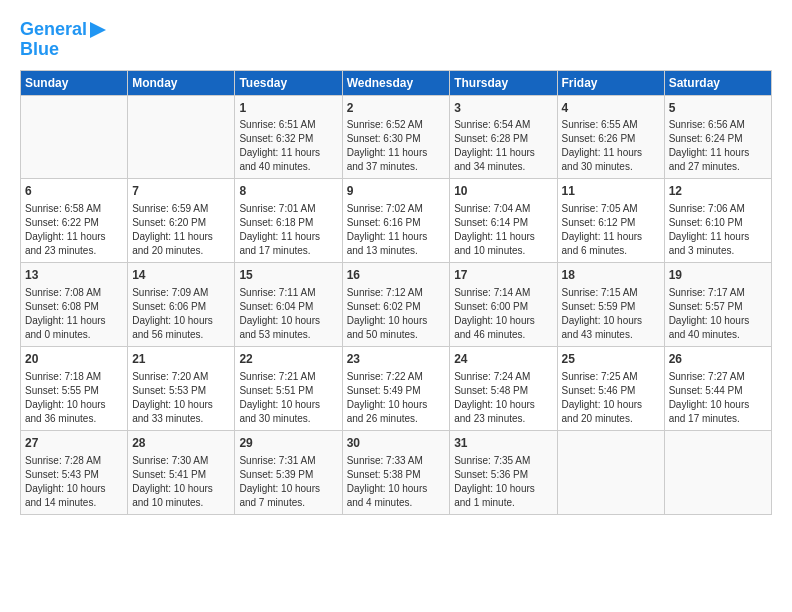 Image resolution: width=792 pixels, height=612 pixels. Describe the element at coordinates (74, 209) in the screenshot. I see `day-info: Sunrise: 6:58 AM` at that location.